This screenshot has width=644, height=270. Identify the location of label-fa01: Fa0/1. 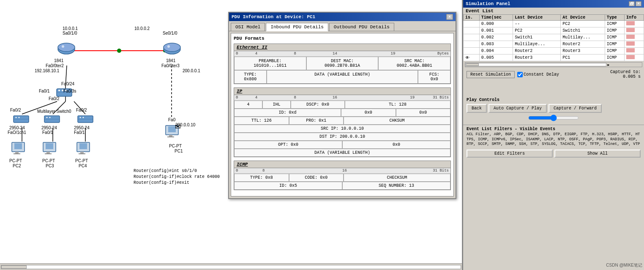
(44, 91).